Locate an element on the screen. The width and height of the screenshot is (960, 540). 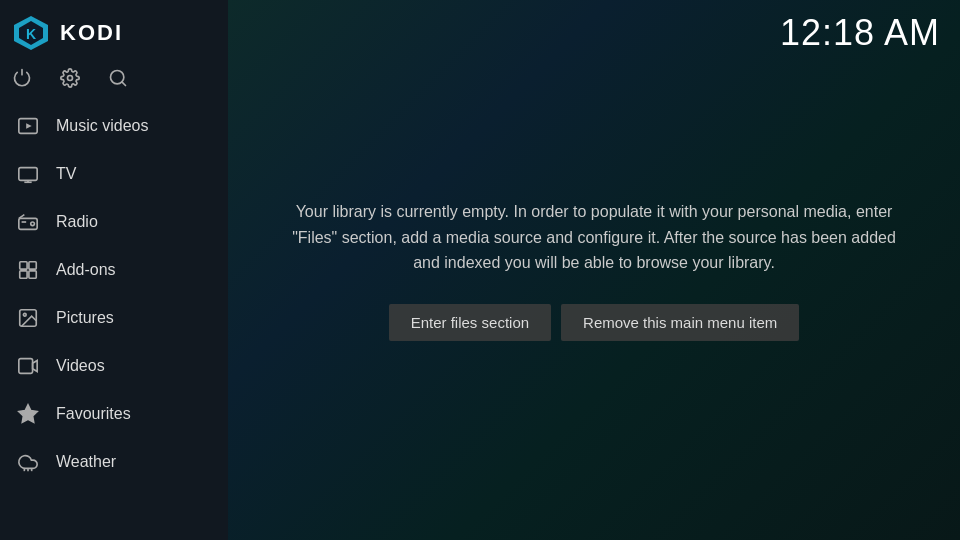
sidebar-item-music-videos-label: Music videos is located at coordinates (102, 126).